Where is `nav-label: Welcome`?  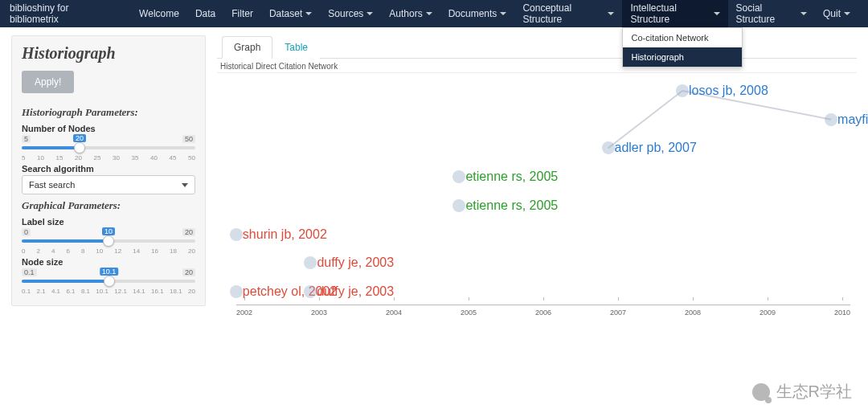
nav-label: Welcome is located at coordinates (159, 14).